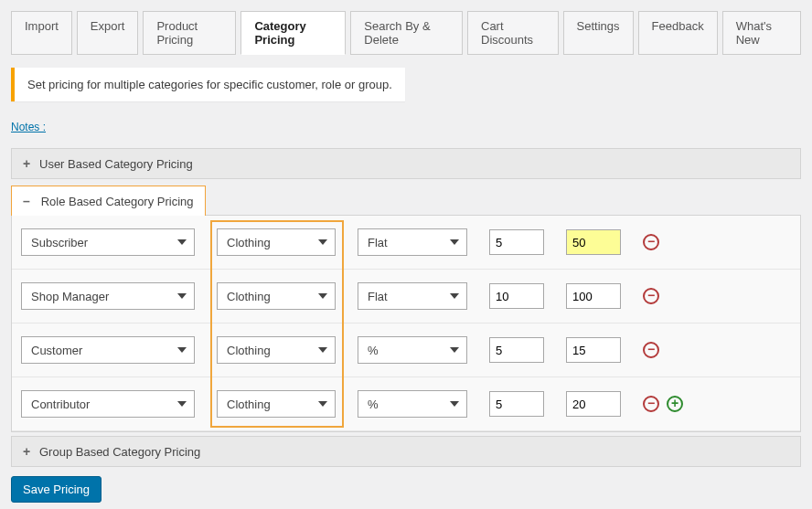  I want to click on role-select: Customer, so click(108, 350).